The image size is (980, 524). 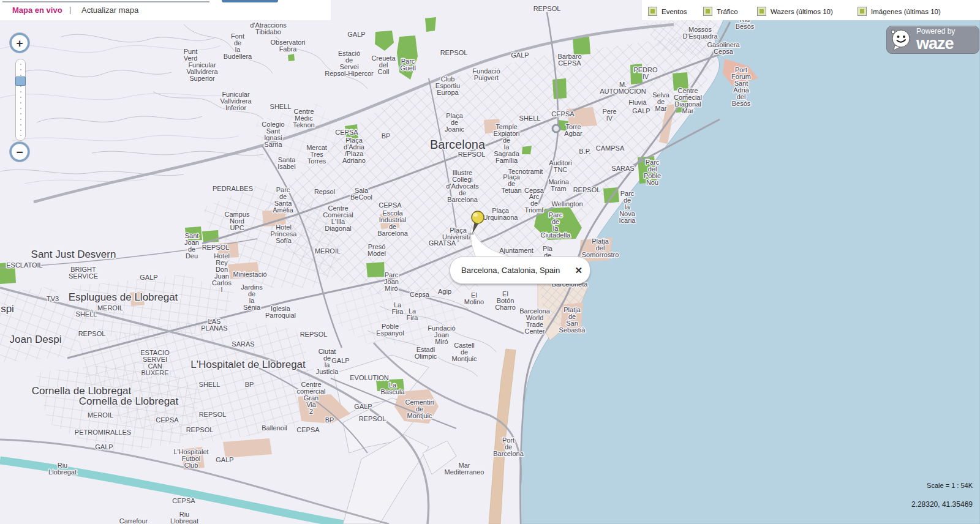 I want to click on popup-location-text: Barcelona, Catalonia, Spain, so click(x=511, y=271).